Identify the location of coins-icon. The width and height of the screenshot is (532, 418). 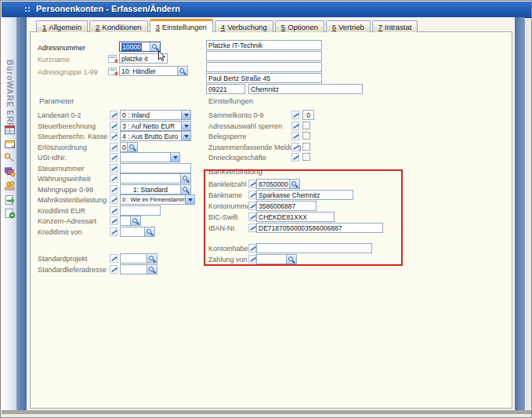
(9, 186).